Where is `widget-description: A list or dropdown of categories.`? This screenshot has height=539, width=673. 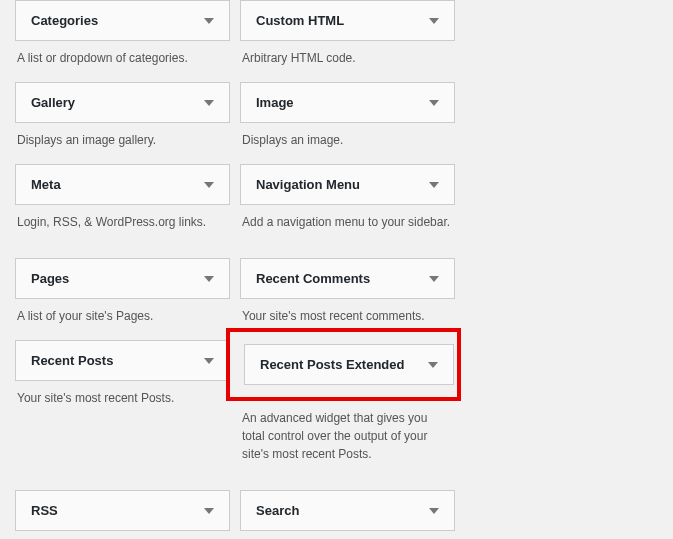 widget-description: A list or dropdown of categories. is located at coordinates (122, 54).